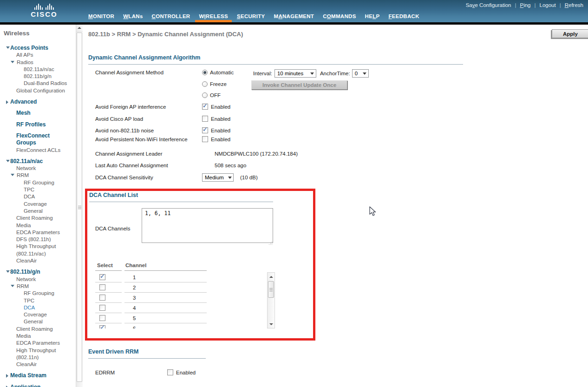 Image resolution: width=588 pixels, height=387 pixels. I want to click on dca-sensitivity-select: Medium, so click(218, 177).